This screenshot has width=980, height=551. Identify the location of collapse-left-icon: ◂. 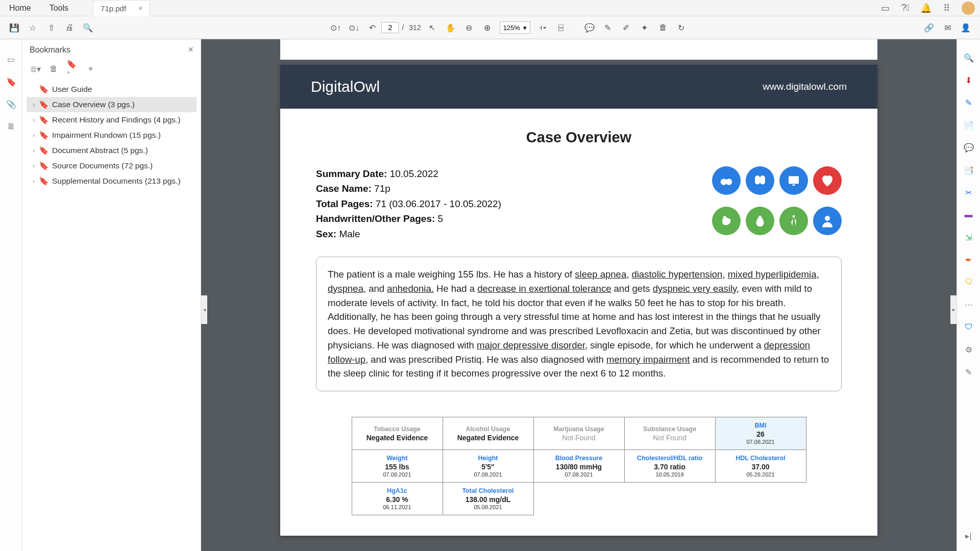
(204, 310).